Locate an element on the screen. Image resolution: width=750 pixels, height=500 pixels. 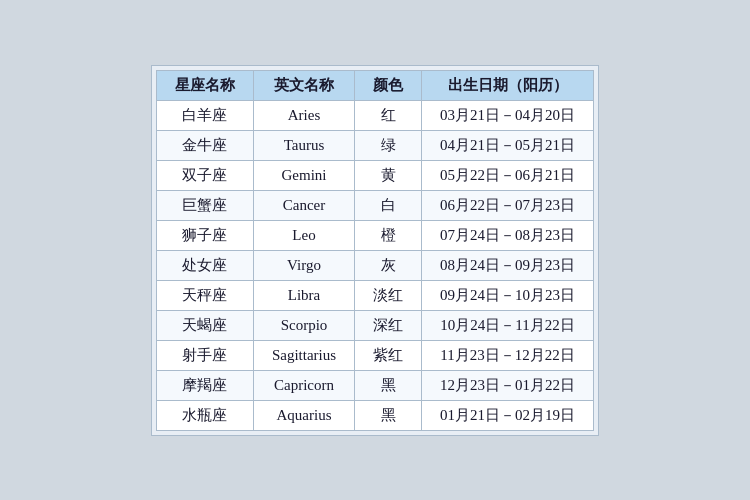
table-row: 射手座Sagittarius紫红11月23日－12月22日 is located at coordinates (374, 355).